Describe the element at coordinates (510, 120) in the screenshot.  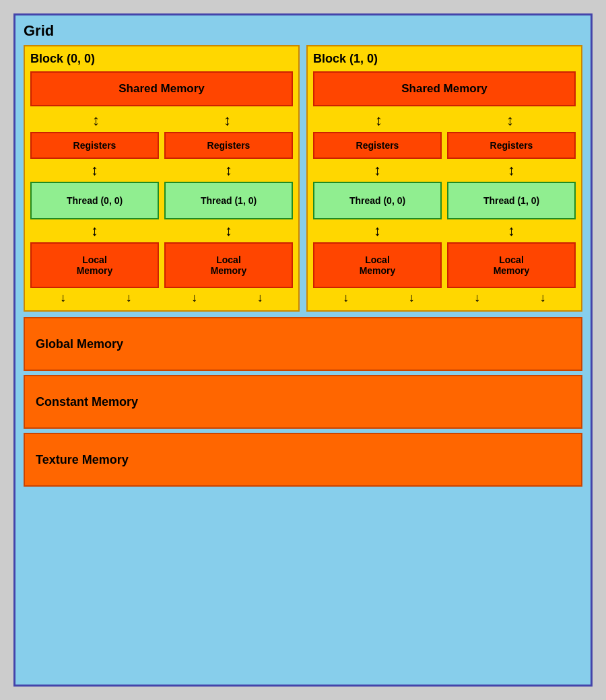
I see `arrow-sm-t3: ↕` at that location.